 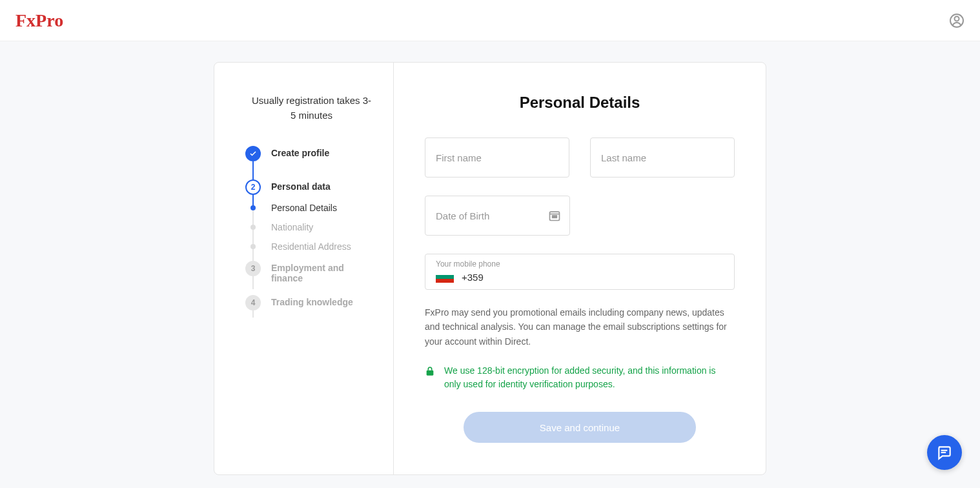 What do you see at coordinates (580, 264) in the screenshot?
I see `phone-label: Your mobile phone` at bounding box center [580, 264].